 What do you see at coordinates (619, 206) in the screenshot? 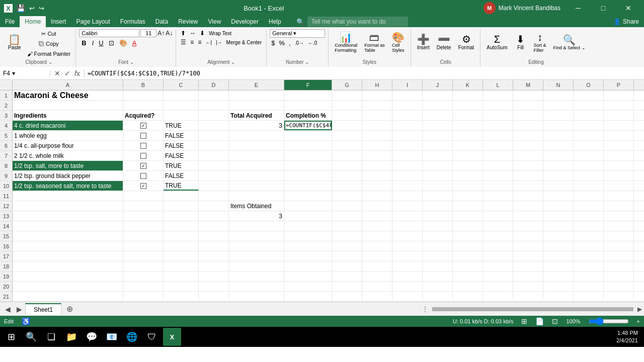
I see `cell-P12` at bounding box center [619, 206].